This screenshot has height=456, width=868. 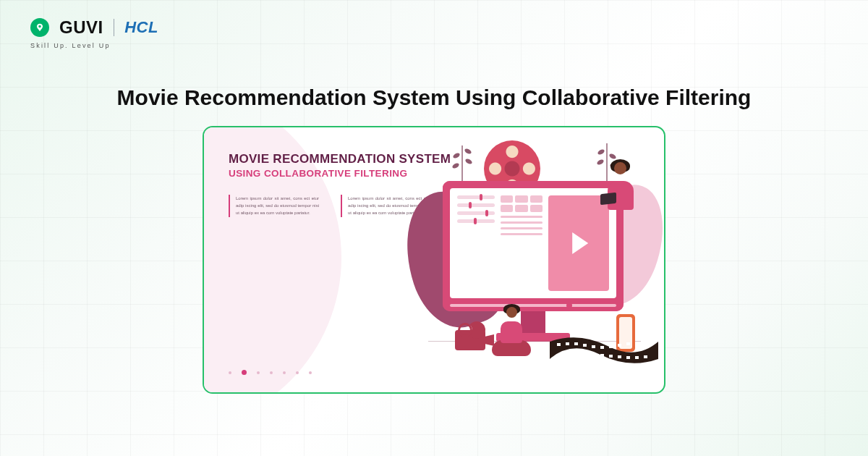 I want to click on guvi-badge-icon, so click(x=40, y=28).